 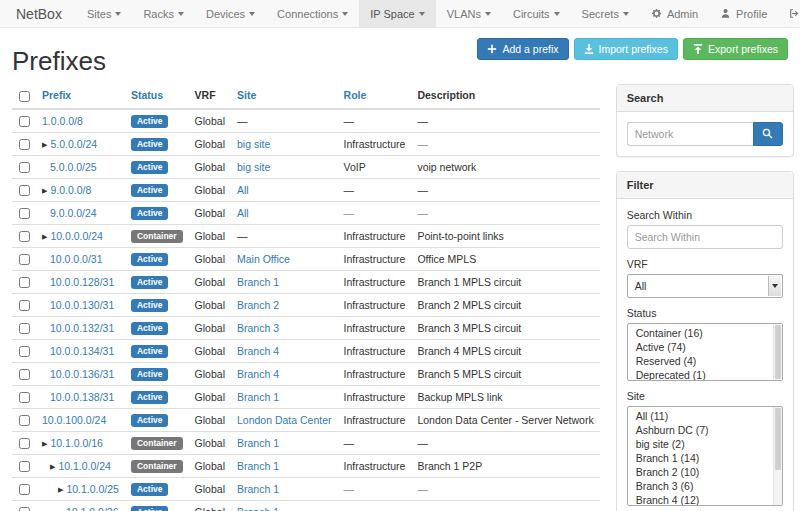 What do you see at coordinates (794, 14) in the screenshot?
I see `logout-icon` at bounding box center [794, 14].